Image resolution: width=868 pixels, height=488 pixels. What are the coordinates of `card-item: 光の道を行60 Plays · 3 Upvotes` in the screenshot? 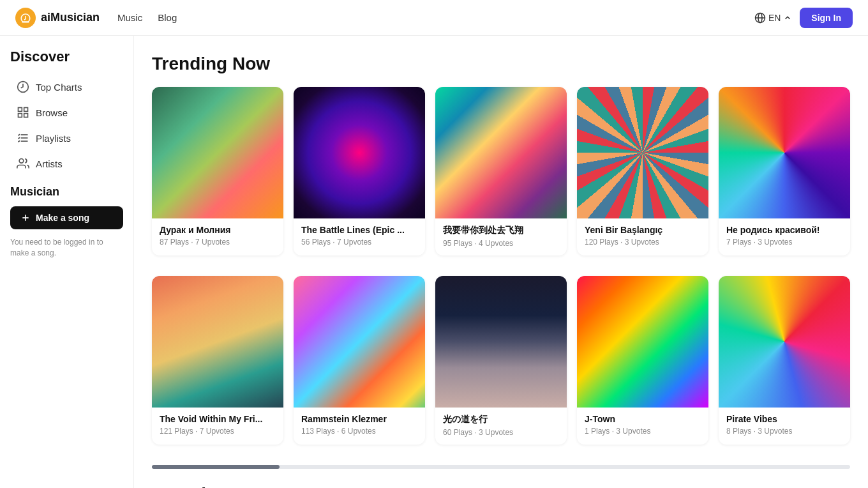 It's located at (501, 360).